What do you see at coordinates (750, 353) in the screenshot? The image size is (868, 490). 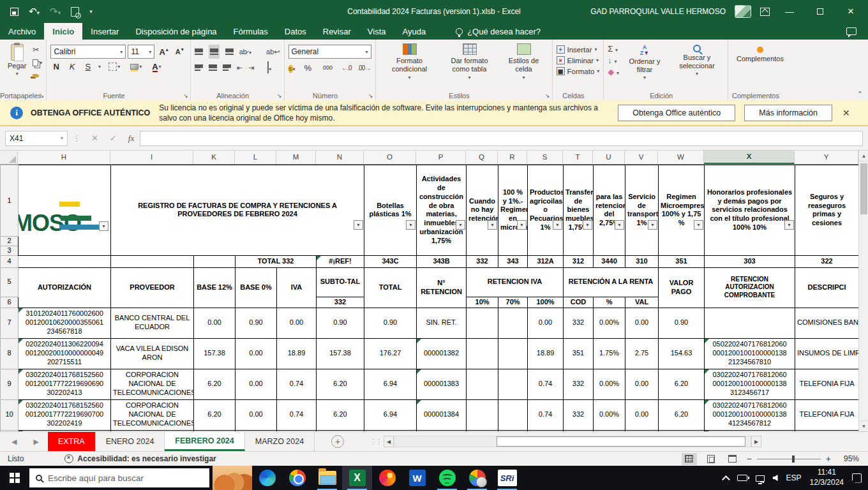 I see `cell-X8: 0502202407176812060 0001200100100000138 …` at bounding box center [750, 353].